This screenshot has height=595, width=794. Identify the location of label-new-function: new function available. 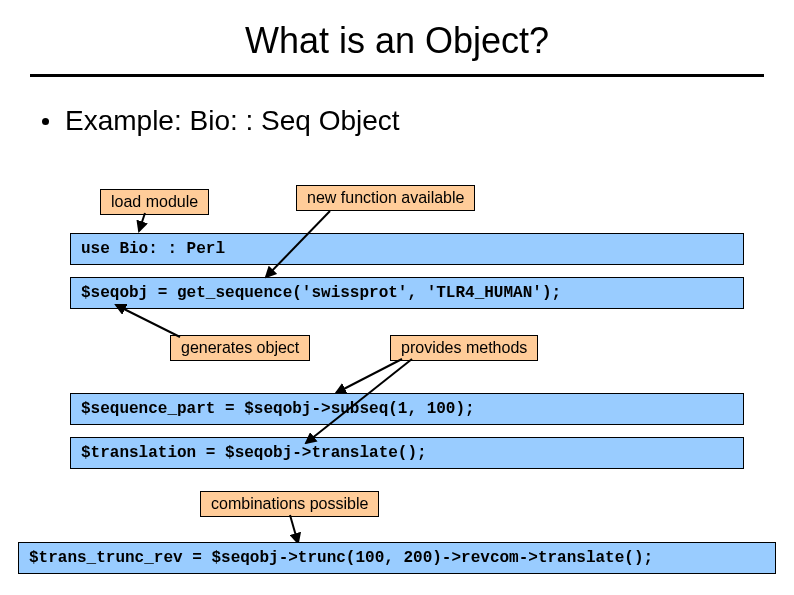
(386, 198).